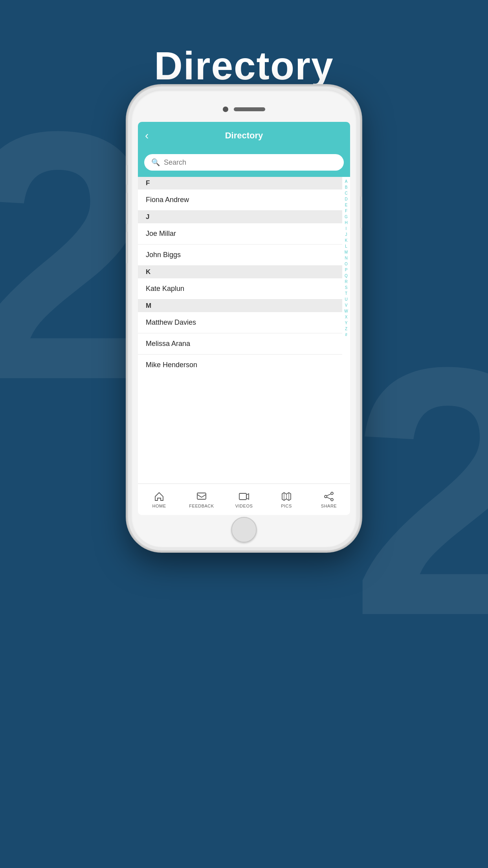 The image size is (488, 868). Describe the element at coordinates (329, 500) in the screenshot. I see `tab-share: SHARE` at that location.